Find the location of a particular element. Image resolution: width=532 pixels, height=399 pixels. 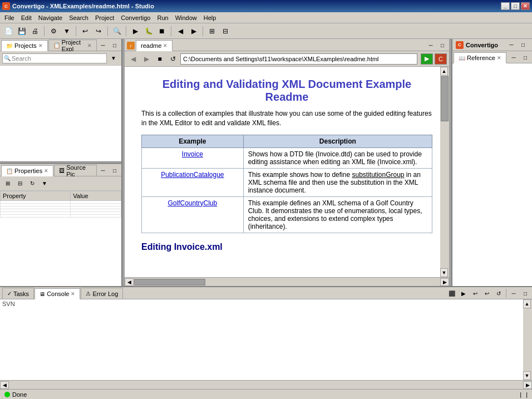

forward-nav-button: ▶ is located at coordinates (194, 31).